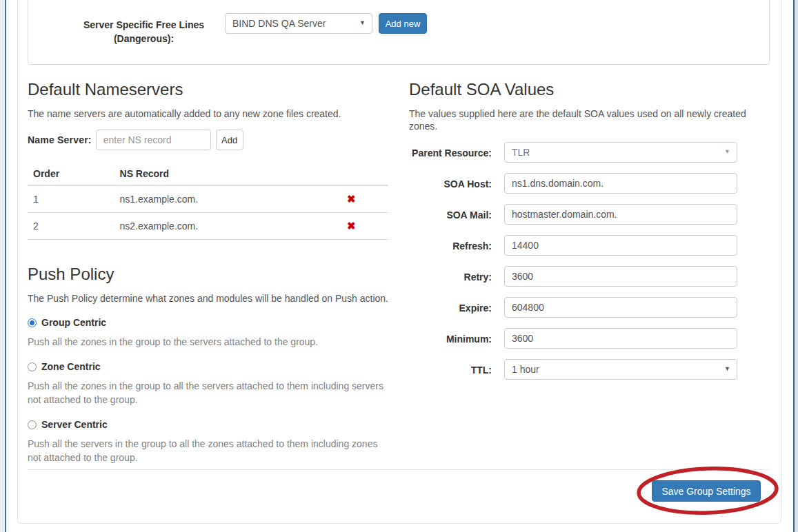 The height and width of the screenshot is (532, 798). What do you see at coordinates (74, 323) in the screenshot?
I see `radio-label: Group Centric` at bounding box center [74, 323].